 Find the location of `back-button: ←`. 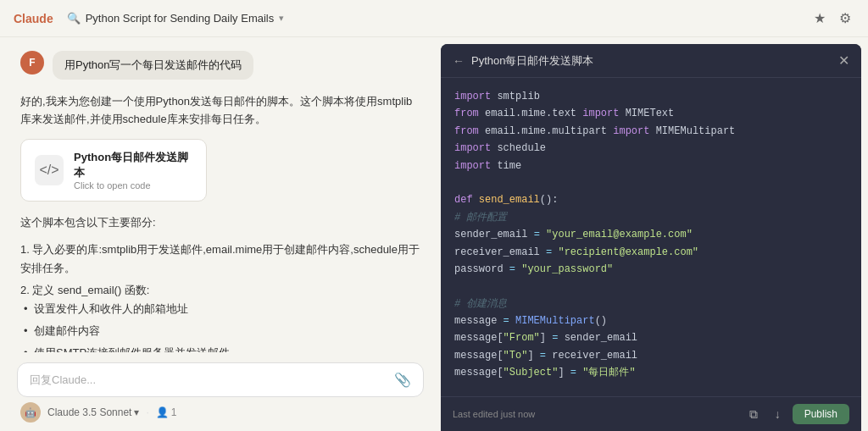

back-button: ← is located at coordinates (459, 61).